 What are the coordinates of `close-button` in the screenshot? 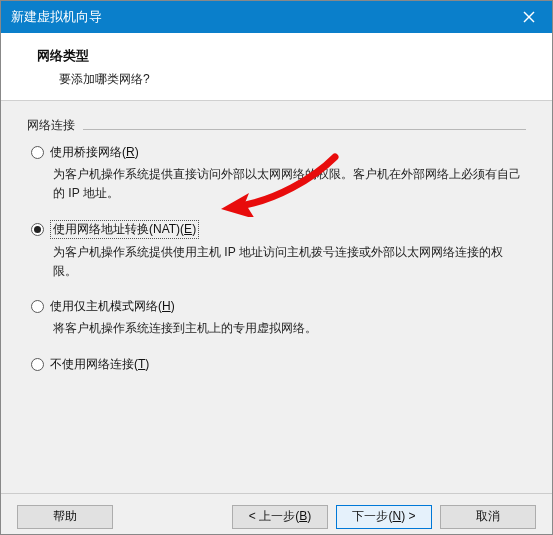 It's located at (529, 17).